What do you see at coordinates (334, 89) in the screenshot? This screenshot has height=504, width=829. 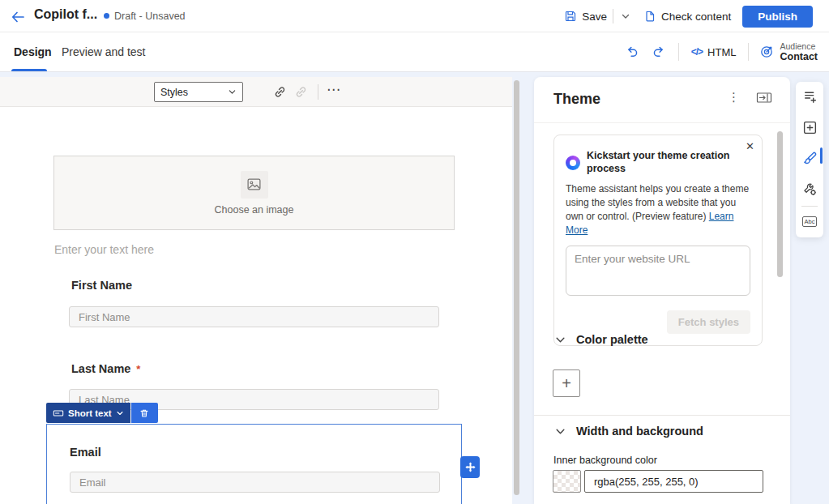 I see `more-icon: ⋯` at bounding box center [334, 89].